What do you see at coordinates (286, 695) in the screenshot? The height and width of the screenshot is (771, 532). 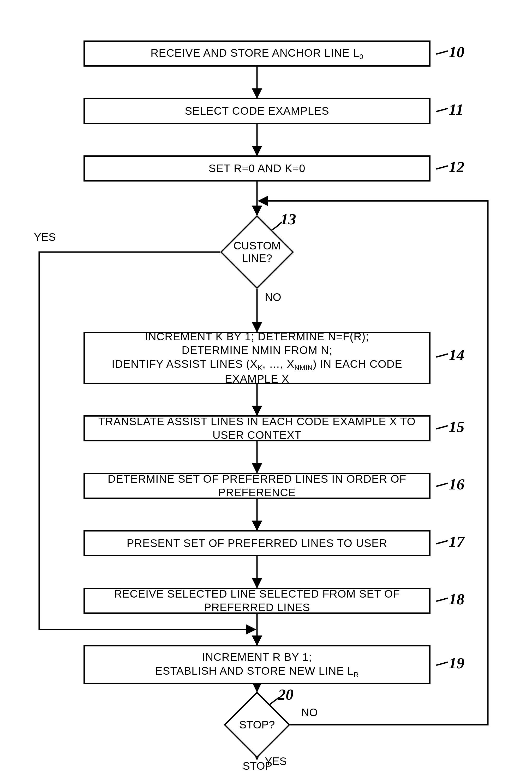 I see `ref-label-20: 20` at bounding box center [286, 695].